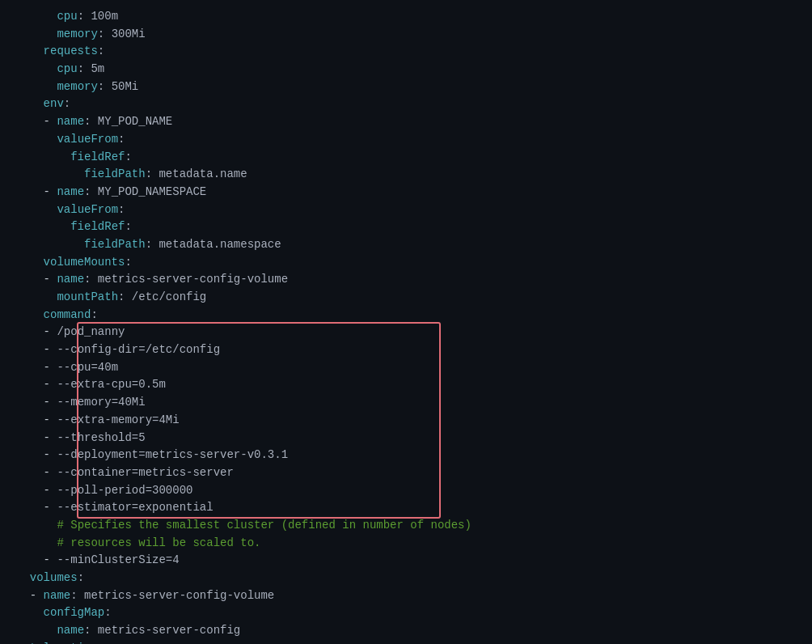 Image resolution: width=812 pixels, height=644 pixels. What do you see at coordinates (162, 630) in the screenshot?
I see `value-text: : metrics-server-config` at bounding box center [162, 630].